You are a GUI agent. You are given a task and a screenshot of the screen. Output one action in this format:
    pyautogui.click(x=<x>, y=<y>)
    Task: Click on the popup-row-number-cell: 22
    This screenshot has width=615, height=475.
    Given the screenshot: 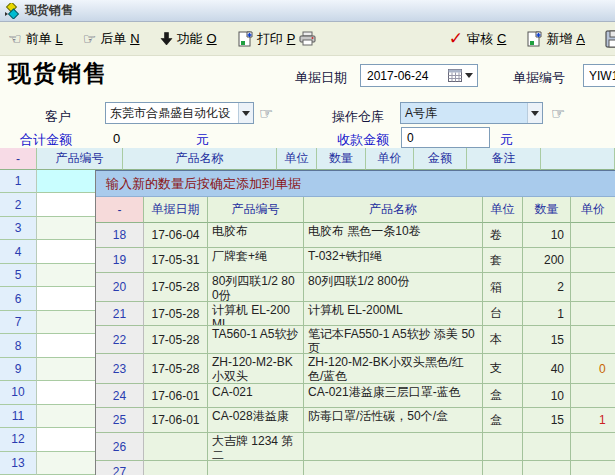 What is the action you would take?
    pyautogui.click(x=120, y=340)
    